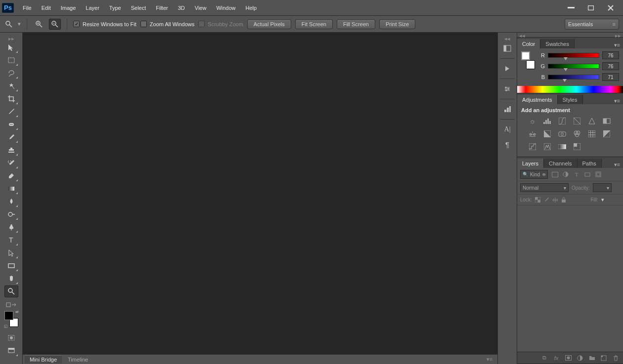 This screenshot has height=364, width=623. What do you see at coordinates (522, 35) in the screenshot?
I see `panel-collapse-icon: ◂◂` at bounding box center [522, 35].